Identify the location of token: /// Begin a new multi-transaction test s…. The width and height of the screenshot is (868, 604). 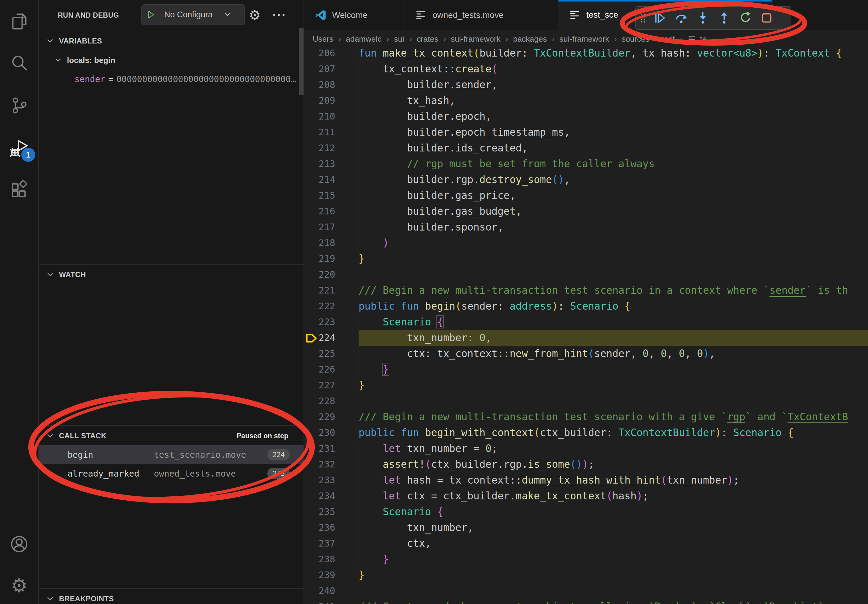
(564, 290).